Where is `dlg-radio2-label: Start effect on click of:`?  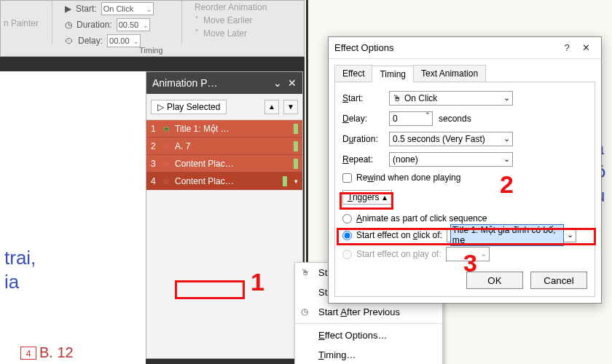
dlg-radio2-label: Start effect on click of: is located at coordinates (399, 235).